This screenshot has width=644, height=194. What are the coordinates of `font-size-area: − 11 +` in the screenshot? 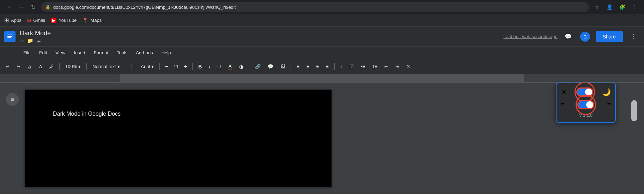 It's located at (176, 67).